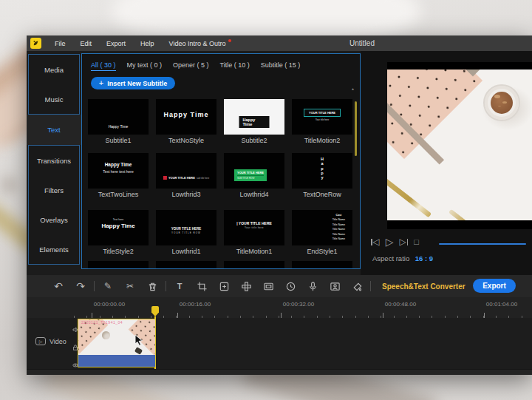 The height and width of the screenshot is (400, 532). I want to click on menu-item-file: File, so click(61, 44).